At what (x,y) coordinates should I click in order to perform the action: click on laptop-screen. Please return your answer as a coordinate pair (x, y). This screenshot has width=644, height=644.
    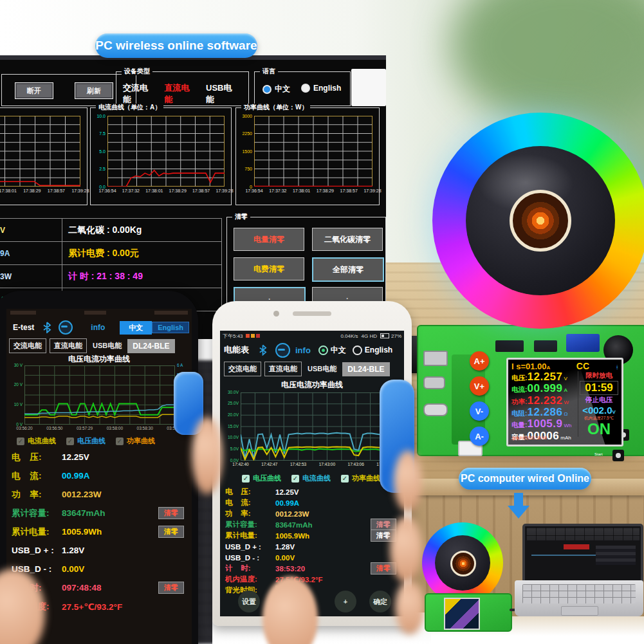
    Looking at the image, I should click on (583, 555).